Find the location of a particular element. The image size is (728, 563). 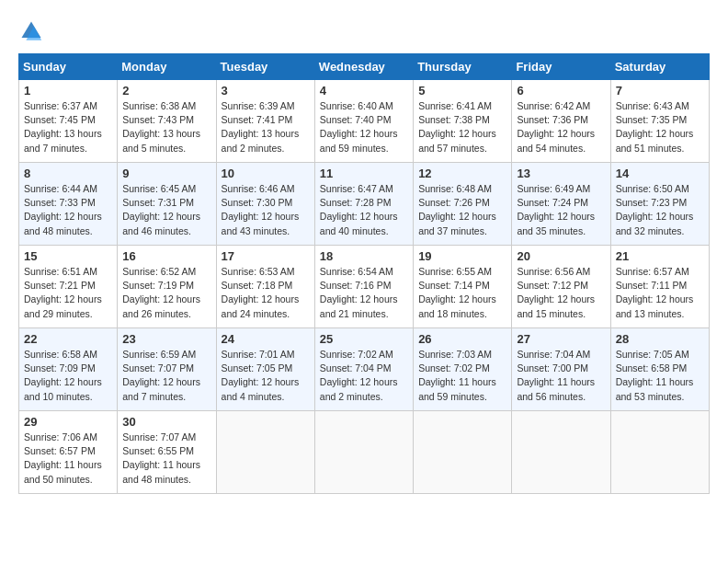

day-number: 24 is located at coordinates (266, 339).